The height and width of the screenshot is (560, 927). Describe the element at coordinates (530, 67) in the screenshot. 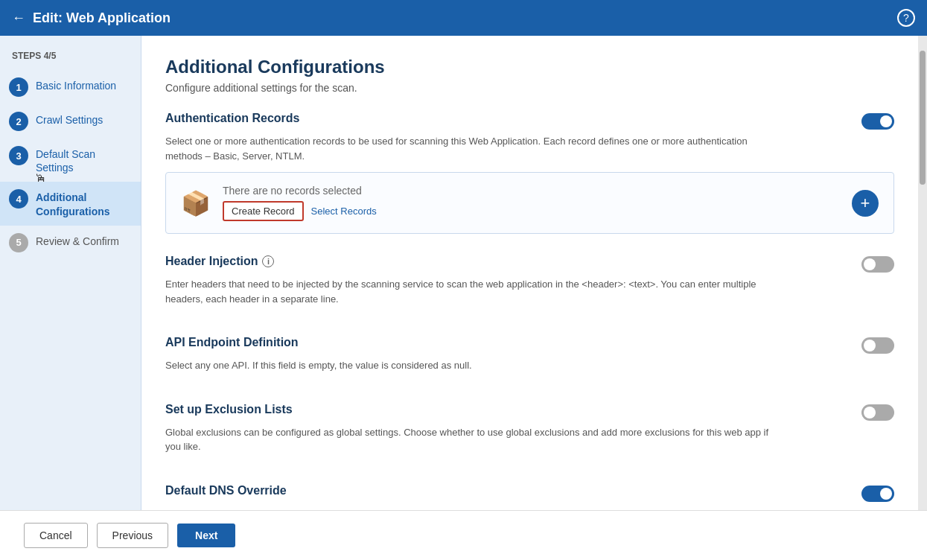

I see `page-title: Additional Configurations` at that location.